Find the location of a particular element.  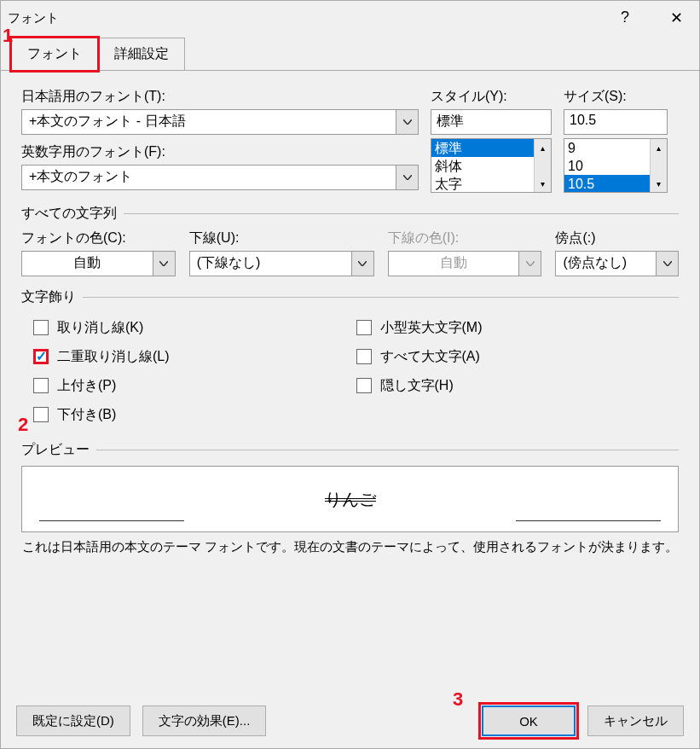

effects-heading: 文字飾り is located at coordinates (350, 297).